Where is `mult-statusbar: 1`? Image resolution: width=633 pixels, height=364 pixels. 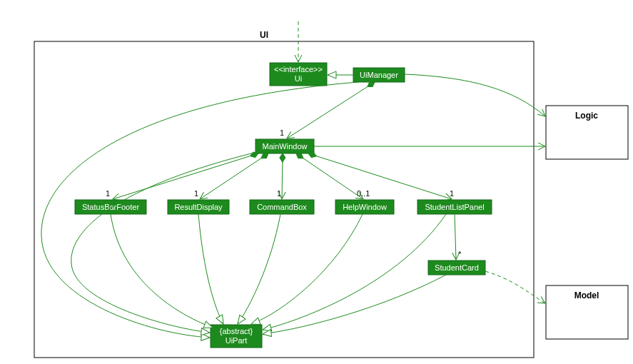
mult-statusbar: 1 is located at coordinates (108, 193).